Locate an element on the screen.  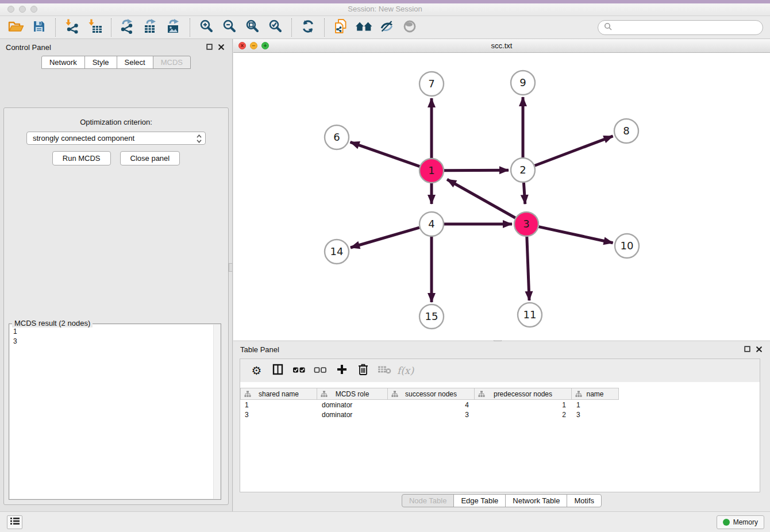
import-network-button is located at coordinates (72, 28).